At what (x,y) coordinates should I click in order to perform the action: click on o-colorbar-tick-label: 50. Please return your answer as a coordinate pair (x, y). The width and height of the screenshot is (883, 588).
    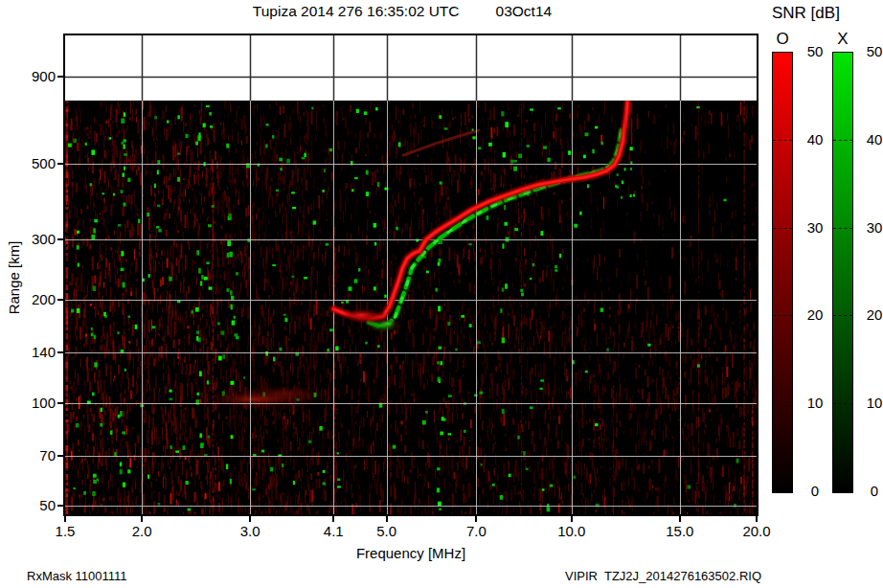
    Looking at the image, I should click on (815, 52).